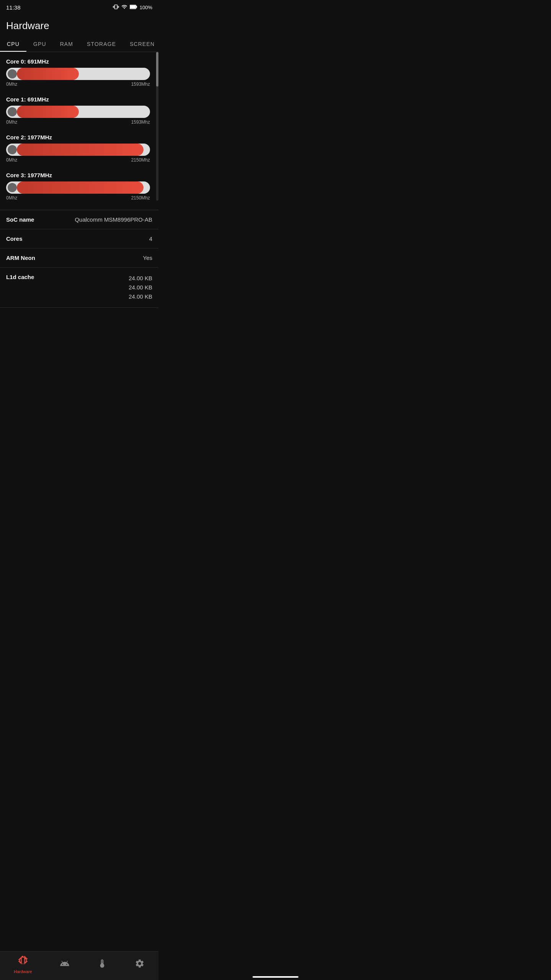  I want to click on soc-label: SoC name, so click(20, 220).